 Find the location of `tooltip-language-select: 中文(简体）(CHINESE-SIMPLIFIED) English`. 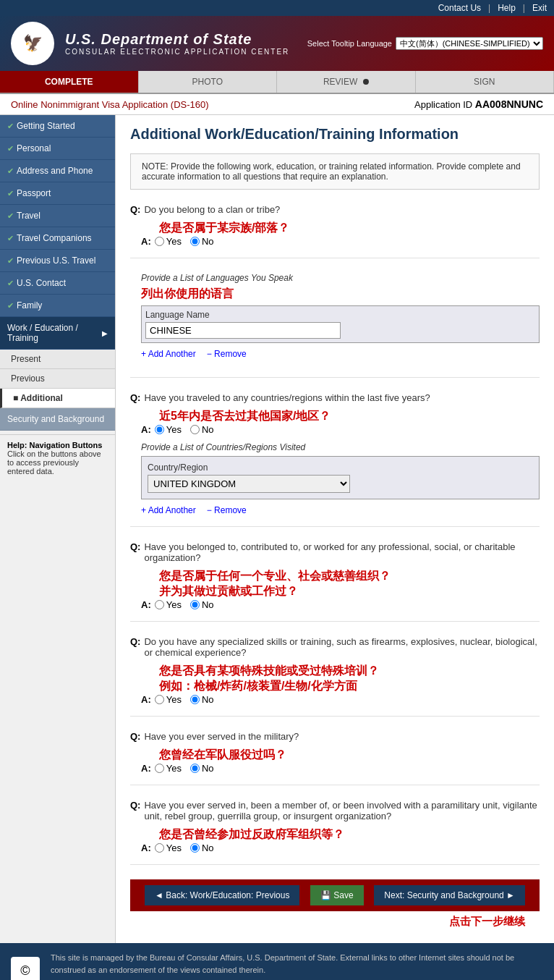

tooltip-language-select: 中文(简体）(CHINESE-SIMPLIFIED) English is located at coordinates (469, 43).